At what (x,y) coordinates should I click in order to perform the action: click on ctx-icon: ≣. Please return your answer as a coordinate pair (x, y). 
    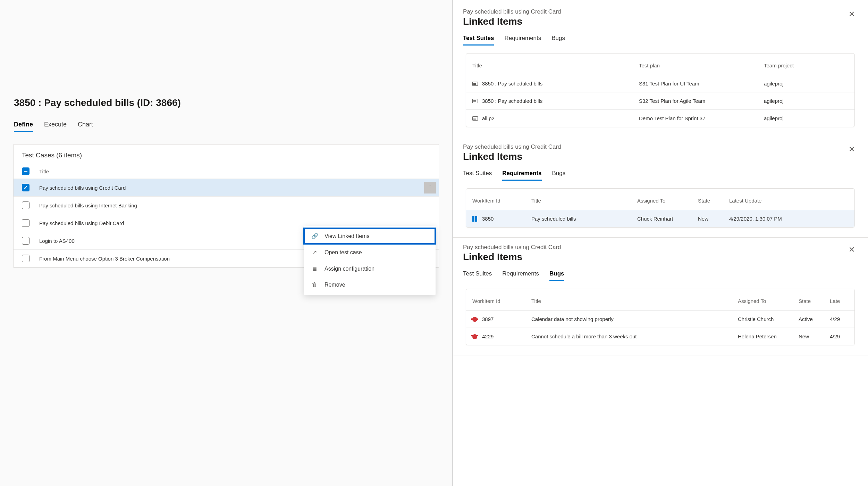
    Looking at the image, I should click on (314, 269).